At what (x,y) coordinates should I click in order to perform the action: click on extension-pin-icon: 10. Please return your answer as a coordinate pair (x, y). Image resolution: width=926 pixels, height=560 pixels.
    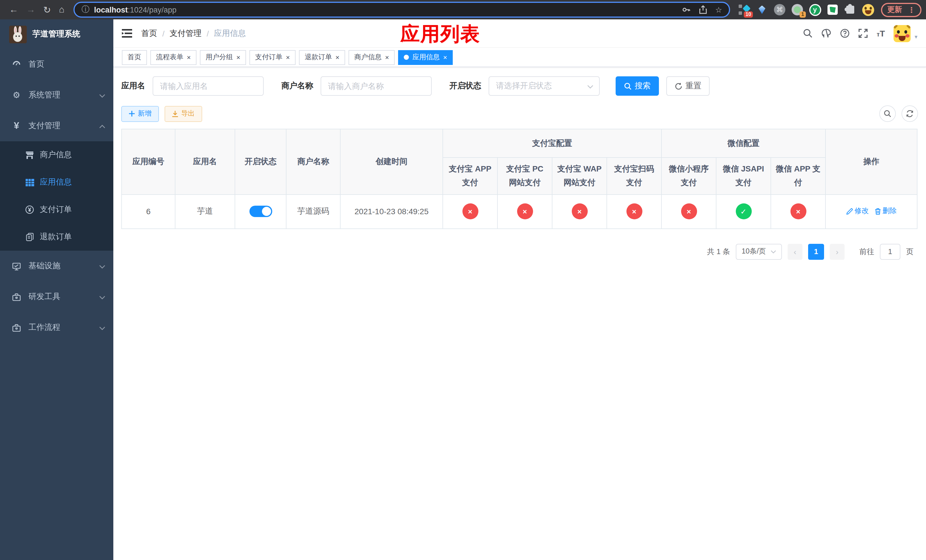
    Looking at the image, I should click on (744, 10).